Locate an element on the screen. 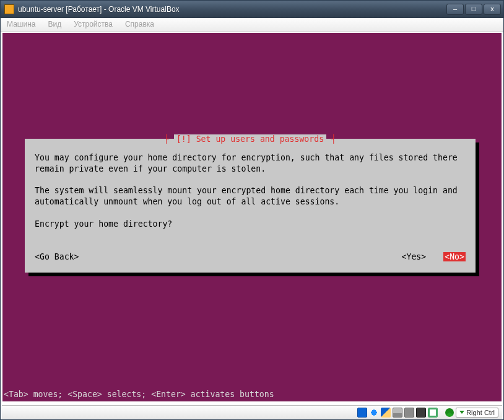 The image size is (504, 420). menu-view: Вид is located at coordinates (54, 25).